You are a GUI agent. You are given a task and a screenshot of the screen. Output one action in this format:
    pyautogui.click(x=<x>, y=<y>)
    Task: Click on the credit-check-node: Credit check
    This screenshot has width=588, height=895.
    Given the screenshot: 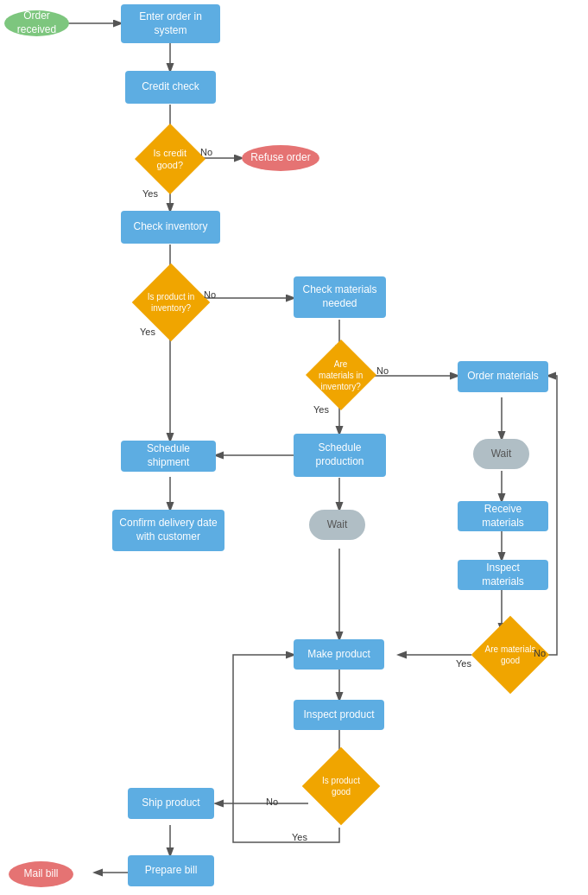 What is the action you would take?
    pyautogui.click(x=171, y=87)
    